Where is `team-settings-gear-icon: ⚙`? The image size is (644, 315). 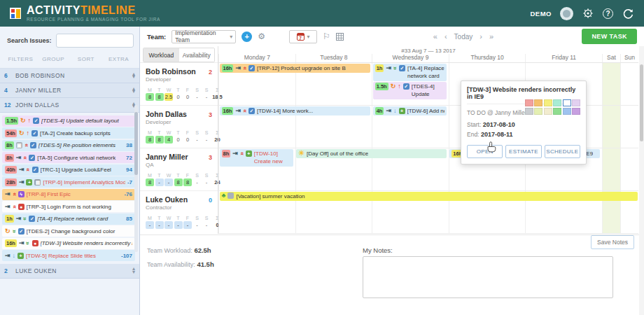
team-settings-gear-icon: ⚙ is located at coordinates (262, 36).